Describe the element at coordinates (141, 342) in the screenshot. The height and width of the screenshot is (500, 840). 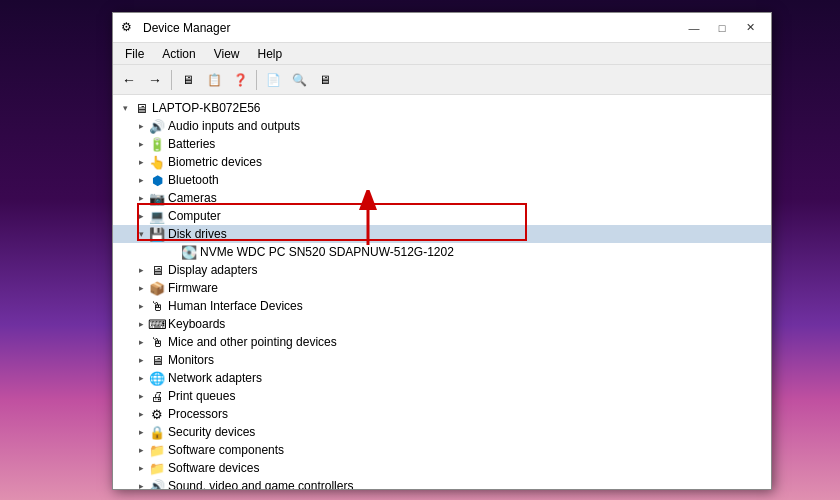
I see `mice-expand` at that location.